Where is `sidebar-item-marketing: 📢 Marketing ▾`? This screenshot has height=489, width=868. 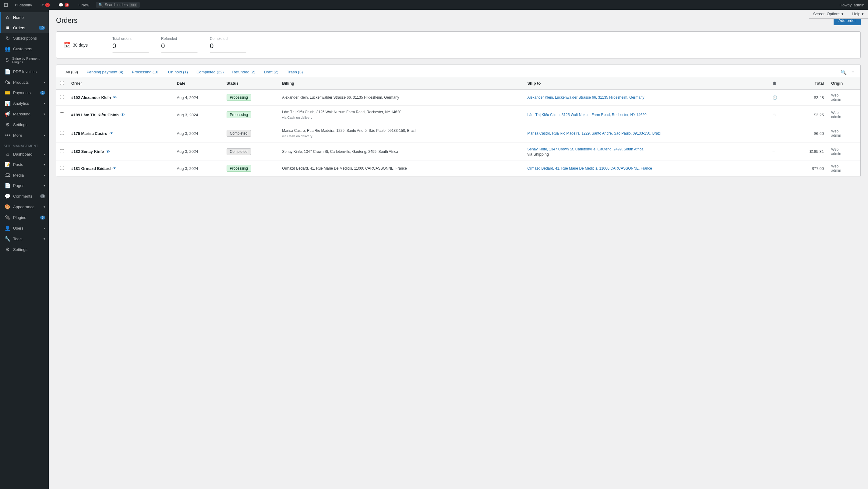
sidebar-item-marketing: 📢 Marketing ▾ is located at coordinates (24, 114).